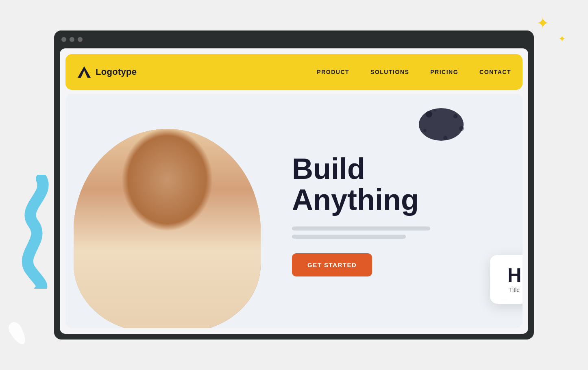 This screenshot has height=370, width=588. Describe the element at coordinates (390, 72) in the screenshot. I see `nav-link-solutions: SOLUTIONS` at that location.